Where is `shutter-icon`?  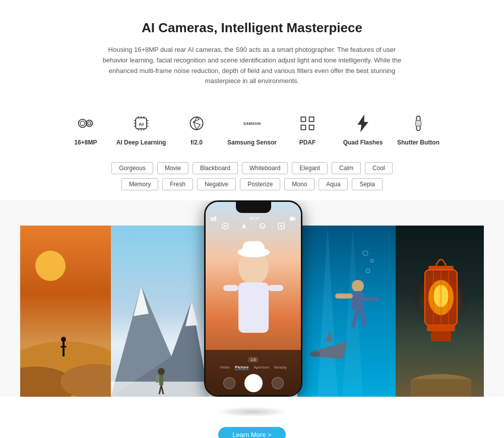 shutter-icon is located at coordinates (418, 123).